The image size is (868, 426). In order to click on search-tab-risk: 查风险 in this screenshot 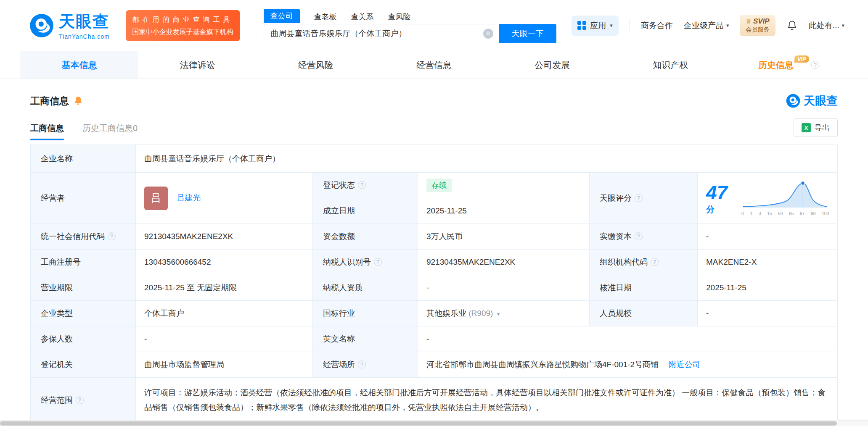, I will do `click(400, 18)`.